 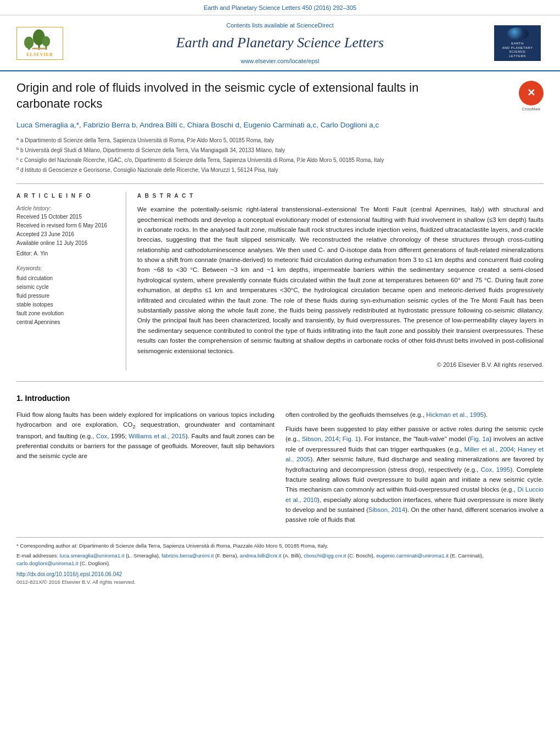 What do you see at coordinates (415, 494) in the screenshot?
I see `diluccio-2010-link: Di Luccio et al., 2010` at bounding box center [415, 494].